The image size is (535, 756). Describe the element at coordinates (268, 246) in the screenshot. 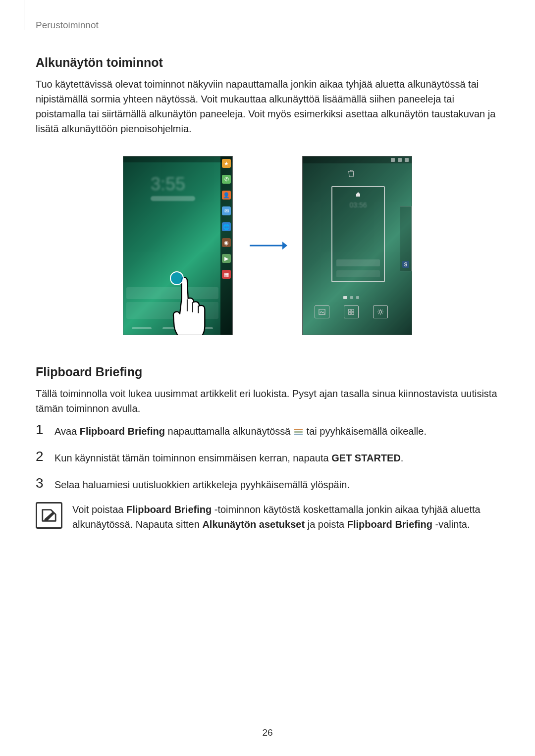

I see `arrow-right-icon` at that location.